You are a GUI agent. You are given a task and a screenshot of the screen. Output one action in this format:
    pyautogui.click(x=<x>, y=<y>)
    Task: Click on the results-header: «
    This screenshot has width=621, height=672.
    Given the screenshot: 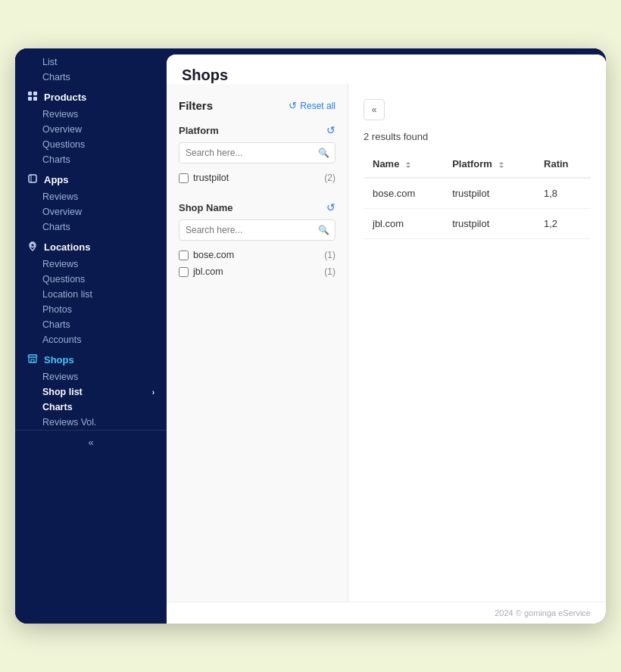 What is the action you would take?
    pyautogui.click(x=477, y=110)
    